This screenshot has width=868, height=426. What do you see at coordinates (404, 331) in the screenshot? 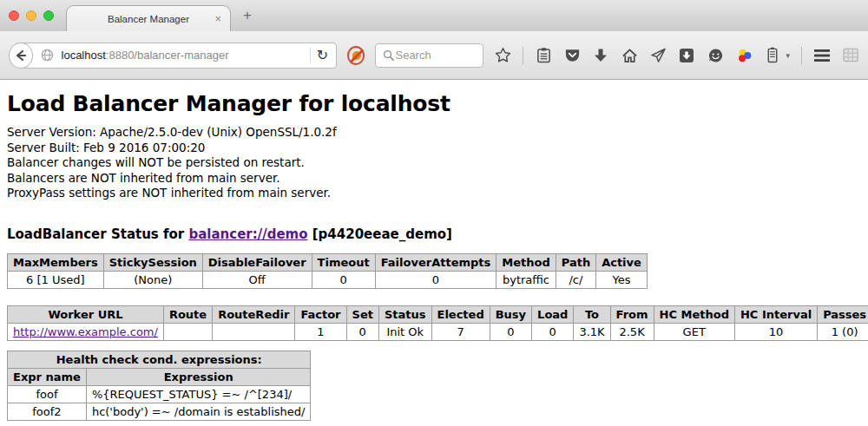
I see `cell-status: Init Ok` at bounding box center [404, 331].